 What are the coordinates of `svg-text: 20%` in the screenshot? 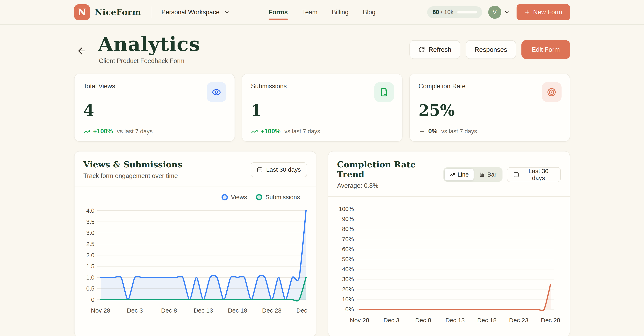 It's located at (348, 289).